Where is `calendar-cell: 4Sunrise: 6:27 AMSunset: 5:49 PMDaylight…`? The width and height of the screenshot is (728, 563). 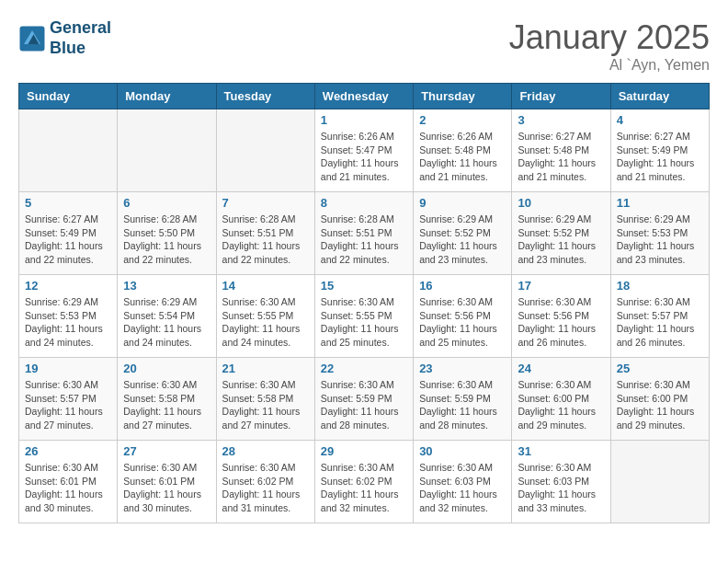 calendar-cell: 4Sunrise: 6:27 AMSunset: 5:49 PMDaylight… is located at coordinates (660, 151).